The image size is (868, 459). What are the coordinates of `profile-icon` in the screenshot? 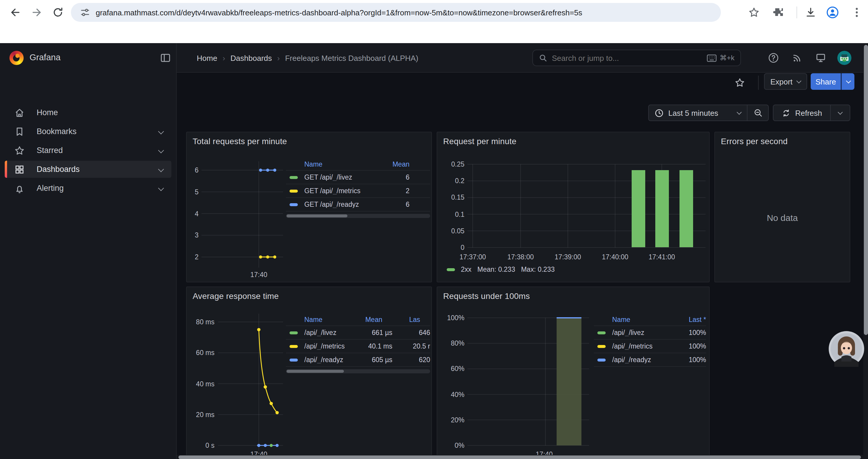 It's located at (832, 12).